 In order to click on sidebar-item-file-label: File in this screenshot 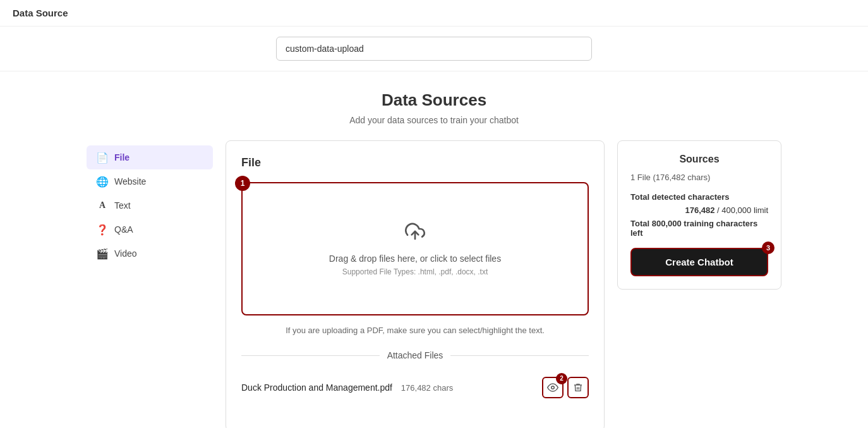, I will do `click(122, 157)`.